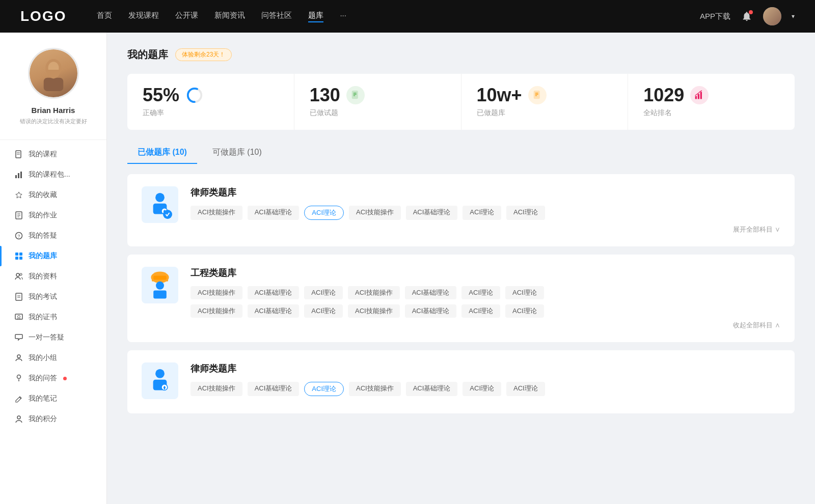 This screenshot has width=815, height=504. Describe the element at coordinates (747, 16) in the screenshot. I see `notification-bell` at that location.